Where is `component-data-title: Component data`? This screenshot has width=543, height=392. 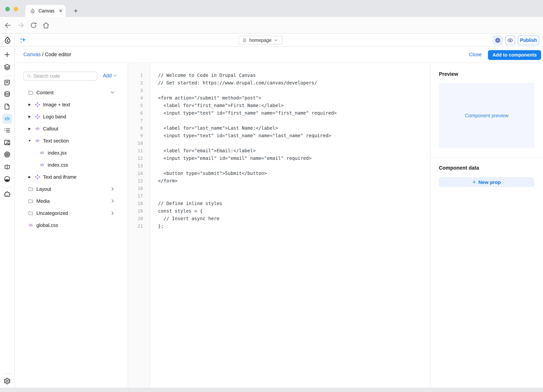 component-data-title: Component data is located at coordinates (459, 168).